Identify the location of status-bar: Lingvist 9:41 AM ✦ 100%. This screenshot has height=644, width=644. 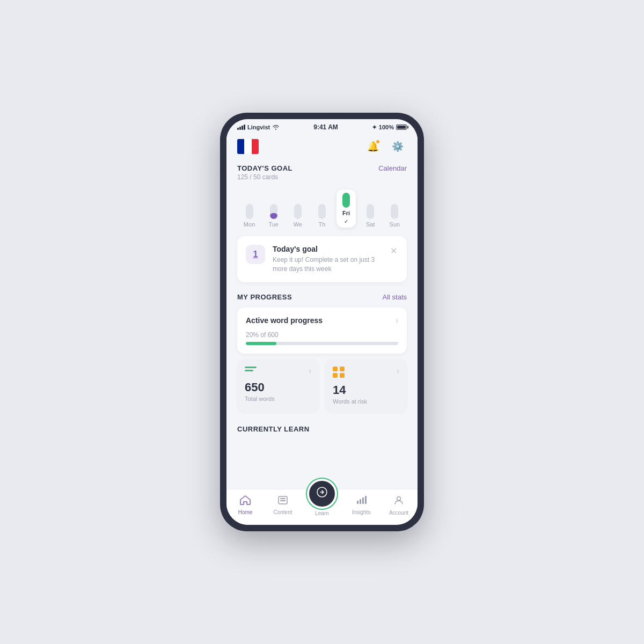
(322, 126).